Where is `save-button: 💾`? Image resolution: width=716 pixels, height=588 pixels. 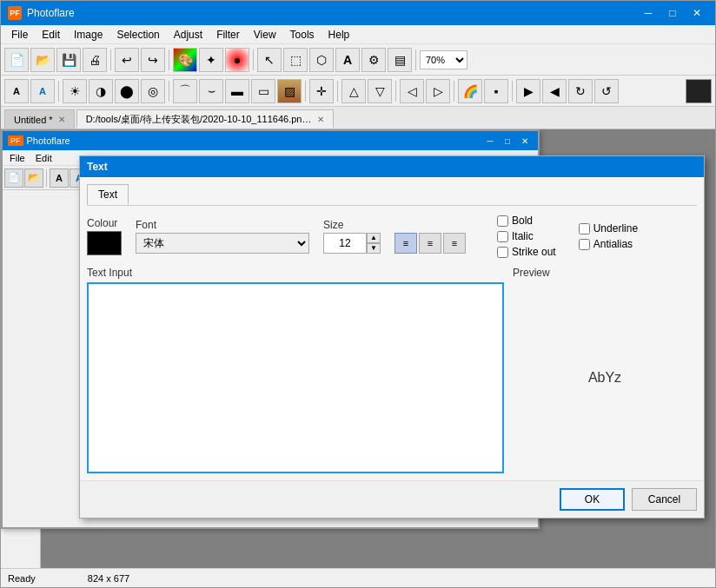 save-button: 💾 is located at coordinates (69, 60).